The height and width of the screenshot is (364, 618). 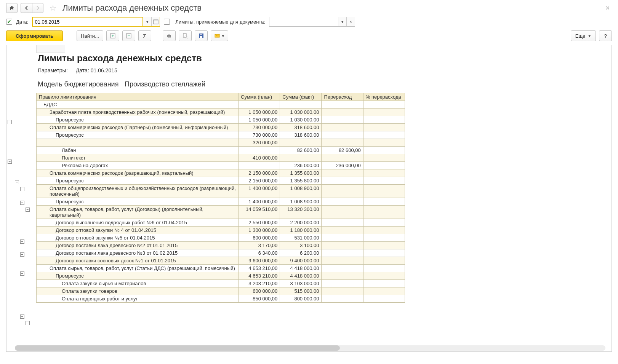 What do you see at coordinates (342, 22) in the screenshot?
I see `doc-dropdown-button: ▾` at bounding box center [342, 22].